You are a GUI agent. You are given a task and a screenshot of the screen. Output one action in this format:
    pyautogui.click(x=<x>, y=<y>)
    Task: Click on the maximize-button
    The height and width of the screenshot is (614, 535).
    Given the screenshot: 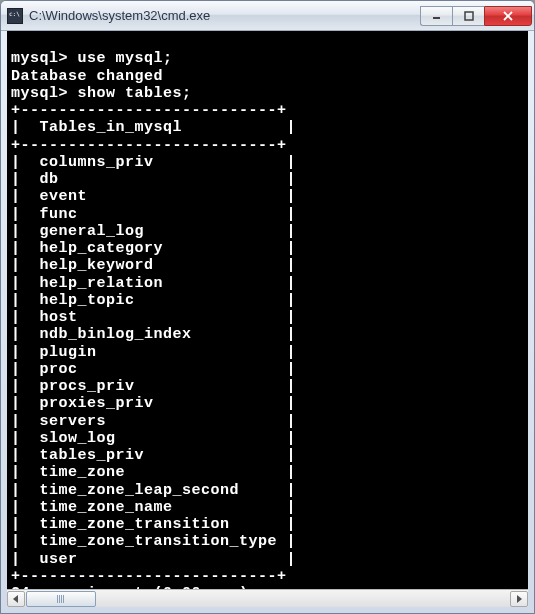 What is the action you would take?
    pyautogui.click(x=468, y=16)
    